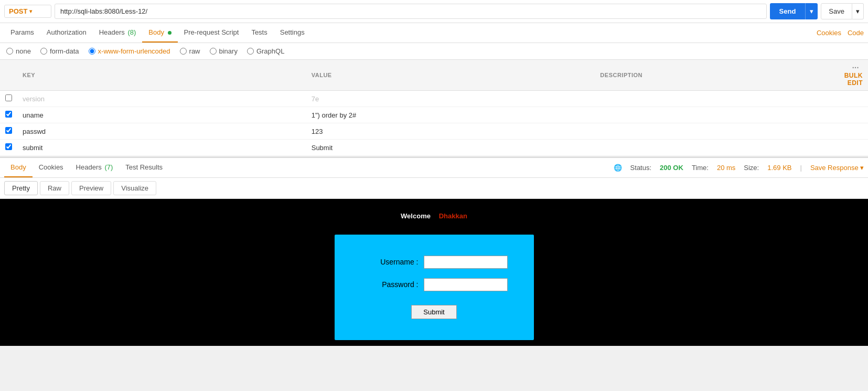  What do you see at coordinates (788, 12) in the screenshot?
I see `send-button: Send` at bounding box center [788, 12].